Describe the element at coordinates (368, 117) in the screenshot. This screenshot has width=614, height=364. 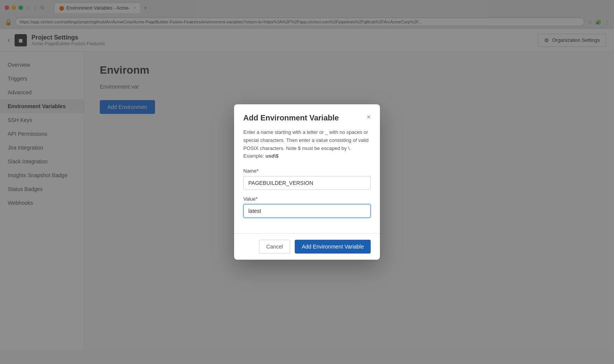
I see `modal-close-button: ×` at that location.